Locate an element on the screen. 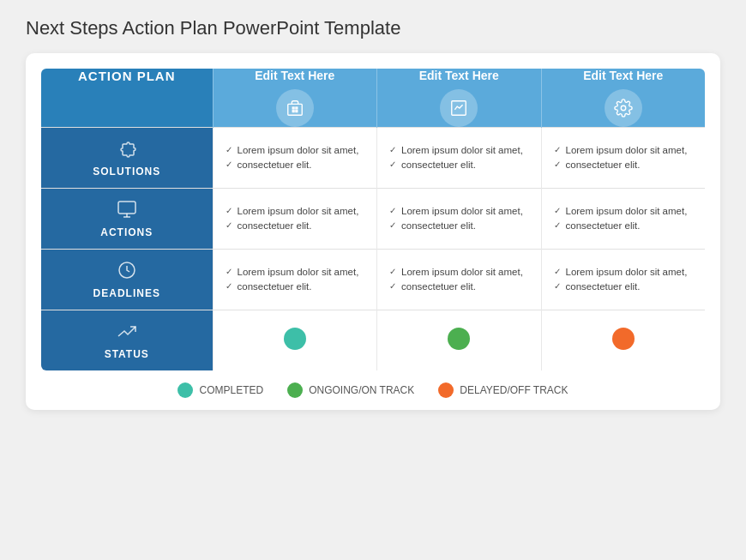 This screenshot has width=746, height=560. solutions-item-2-1: Lorem ipsum dolor sit amet, is located at coordinates (460, 151).